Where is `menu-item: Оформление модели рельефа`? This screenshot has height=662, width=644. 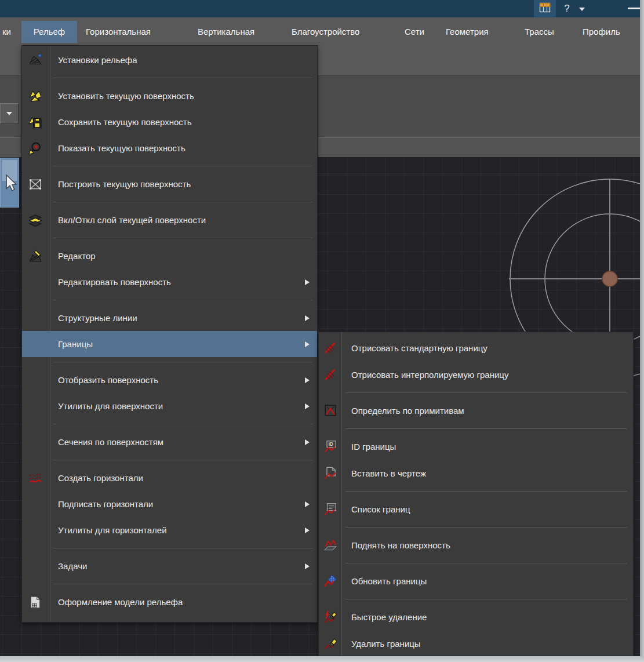 menu-item: Оформление модели рельефа is located at coordinates (169, 602).